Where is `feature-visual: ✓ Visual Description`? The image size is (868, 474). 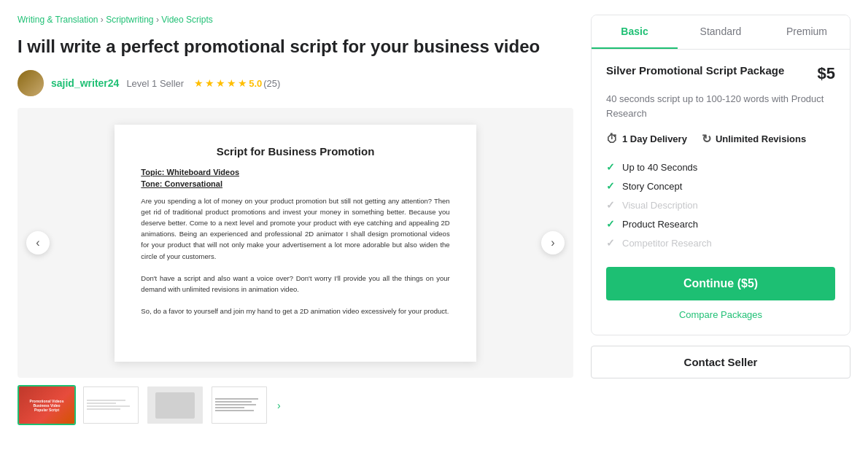
feature-visual: ✓ Visual Description is located at coordinates (721, 205).